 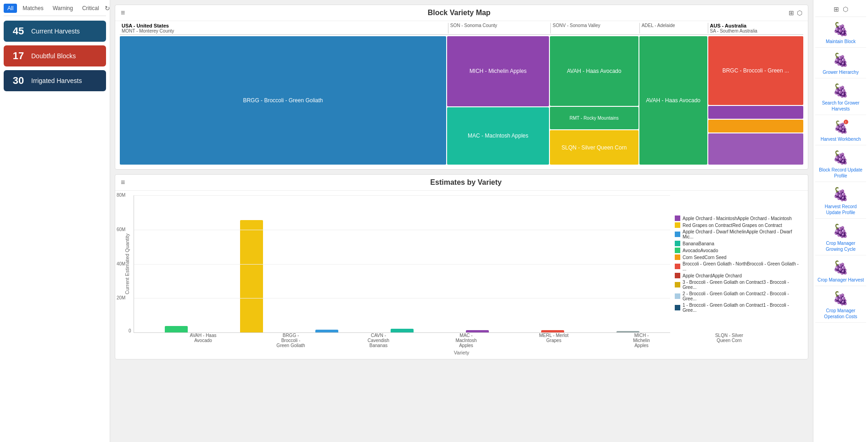 I want to click on estimates-hamburger-icon: ≡, so click(x=123, y=182).